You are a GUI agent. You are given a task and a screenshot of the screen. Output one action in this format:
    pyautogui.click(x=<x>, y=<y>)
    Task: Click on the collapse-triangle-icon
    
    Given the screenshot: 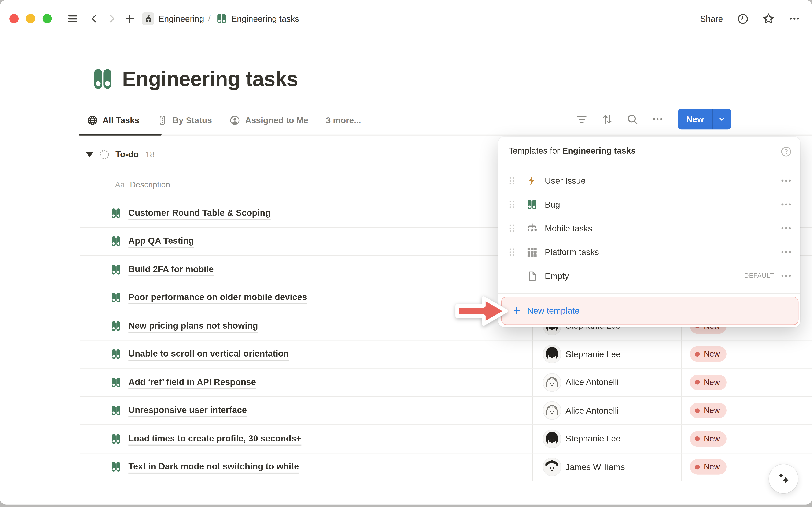 What is the action you would take?
    pyautogui.click(x=90, y=154)
    